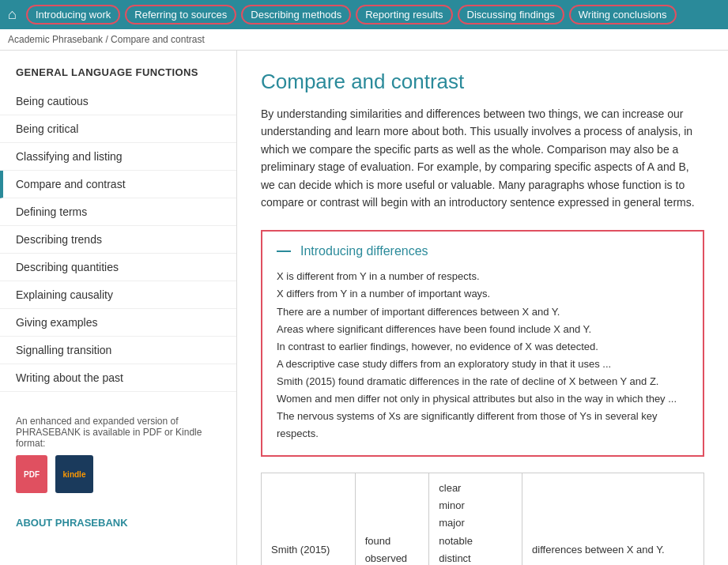 This screenshot has width=728, height=565. I want to click on nav-tab-writing-conclusions: Writing conclusions, so click(623, 14).